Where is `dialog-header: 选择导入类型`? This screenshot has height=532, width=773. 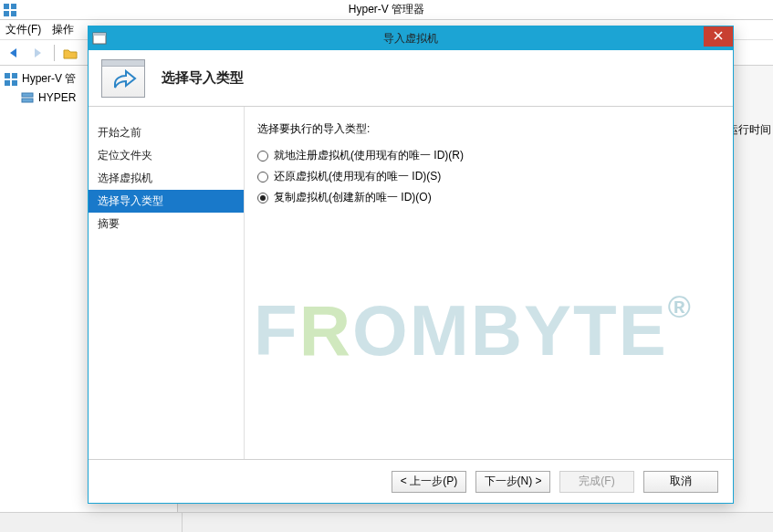 dialog-header: 选择导入类型 is located at coordinates (411, 78).